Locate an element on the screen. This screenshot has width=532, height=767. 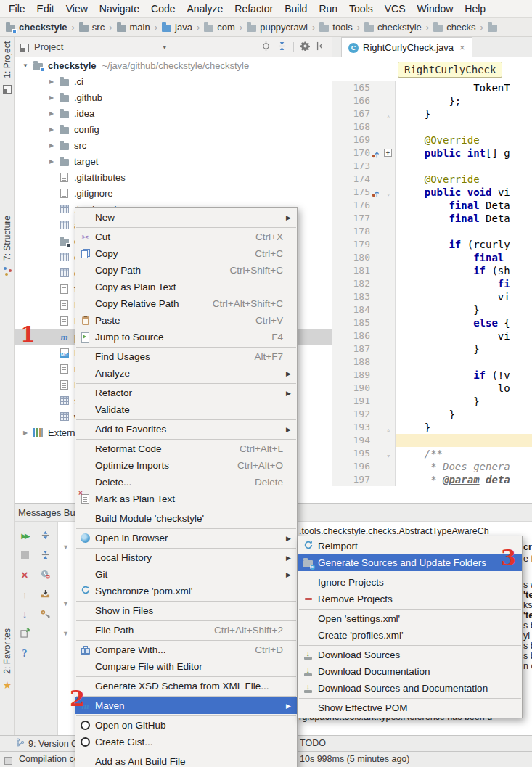
context-menu-item-build-module-checkstyle: Build Module 'checkstyle' is located at coordinates (186, 518).